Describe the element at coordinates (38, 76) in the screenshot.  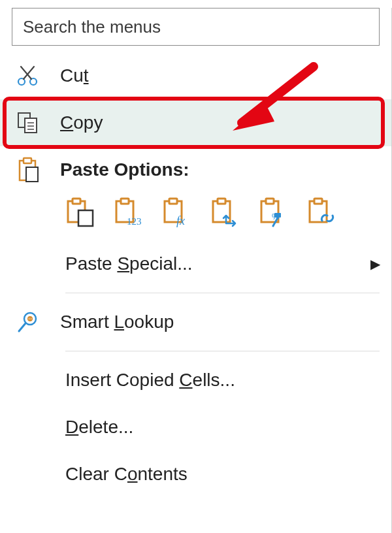
I see `scissors-icon` at that location.